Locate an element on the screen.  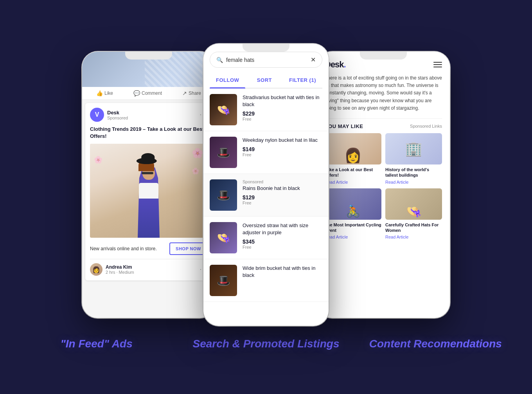
rec-item-2: 🏢 History of the world's tallest buildin… is located at coordinates (414, 159).